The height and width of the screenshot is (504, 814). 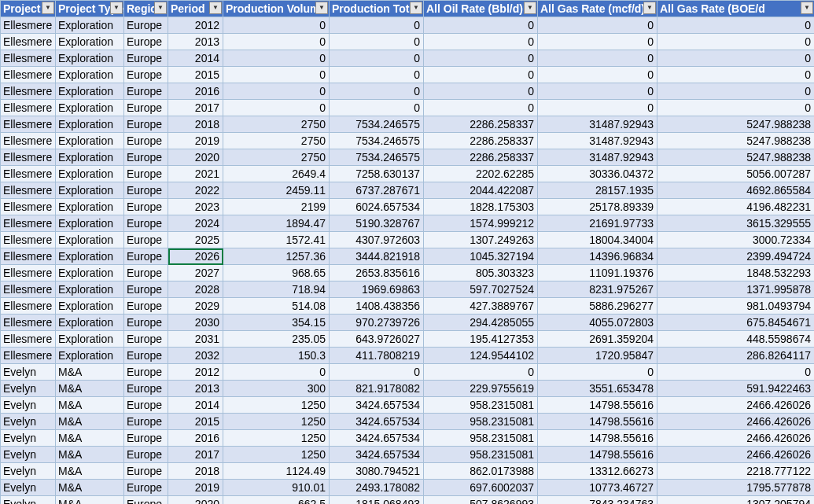 I want to click on table-cell: 300, so click(x=277, y=388).